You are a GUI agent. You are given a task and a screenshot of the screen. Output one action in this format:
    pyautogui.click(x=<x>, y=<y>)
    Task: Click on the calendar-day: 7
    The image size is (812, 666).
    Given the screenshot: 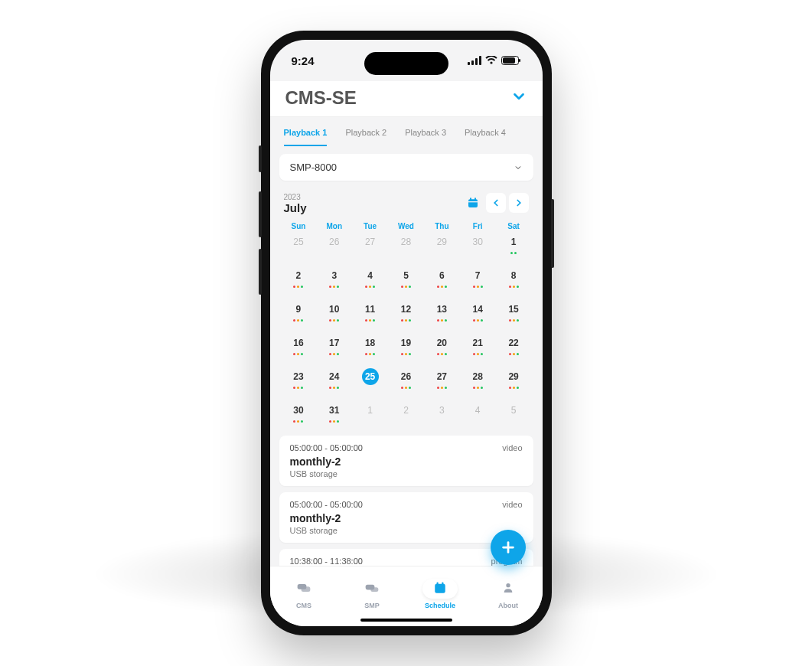 What is the action you would take?
    pyautogui.click(x=478, y=280)
    